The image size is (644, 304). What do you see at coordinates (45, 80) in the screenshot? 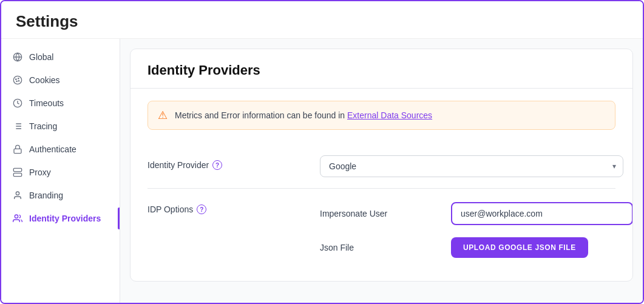
I see `sidebar-item-cookies-label: Cookies` at bounding box center [45, 80].